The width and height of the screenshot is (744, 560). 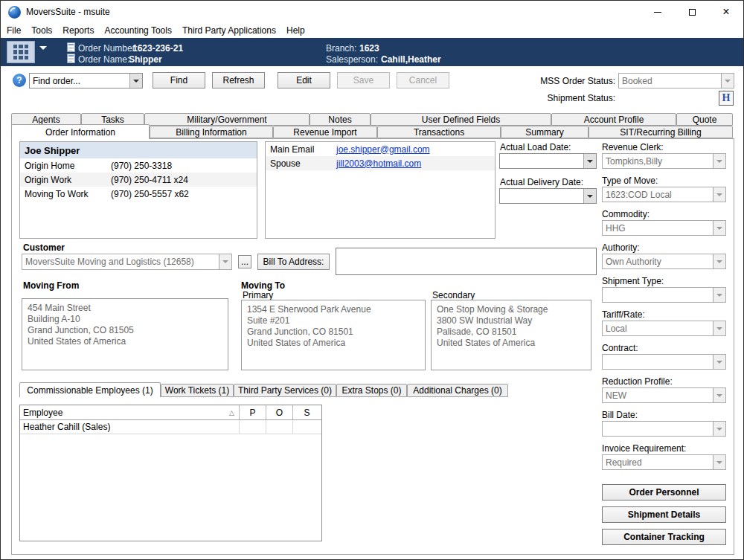 What do you see at coordinates (129, 427) in the screenshot?
I see `employee-cell: Heather Cahill (Sales)` at bounding box center [129, 427].